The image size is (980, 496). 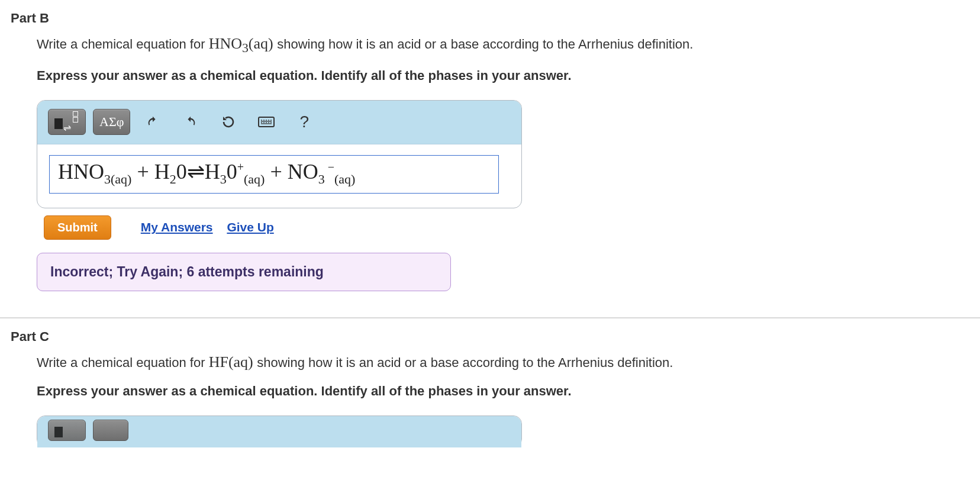 What do you see at coordinates (508, 76) in the screenshot?
I see `part-b-instruction: Express your answer as a chemical equati…` at bounding box center [508, 76].